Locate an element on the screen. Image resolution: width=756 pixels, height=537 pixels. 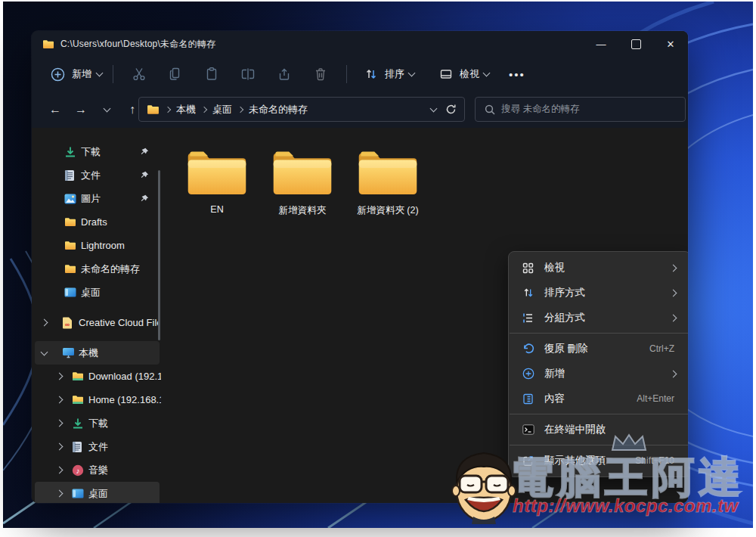
breadcrumb-current-folder: 未命名的轉存 is located at coordinates (278, 110).